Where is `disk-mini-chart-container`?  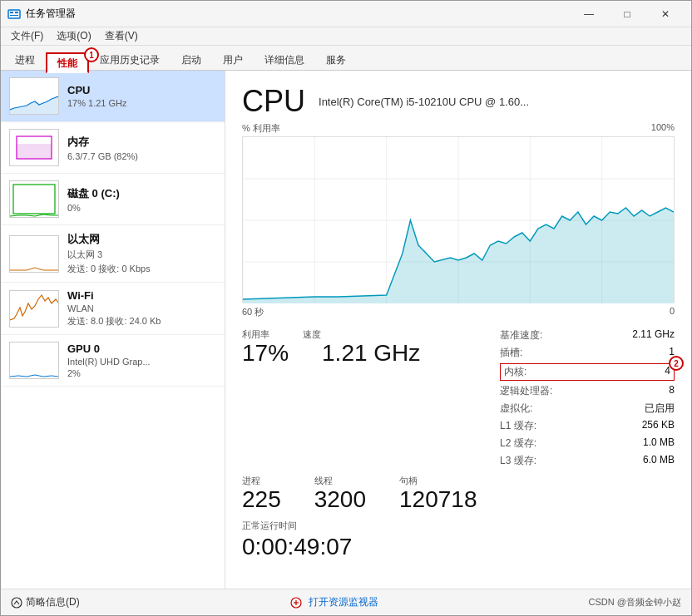
disk-mini-chart-container is located at coordinates (34, 200).